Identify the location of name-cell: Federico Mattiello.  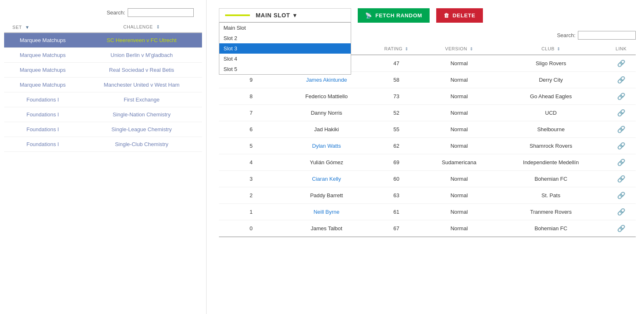
(327, 97).